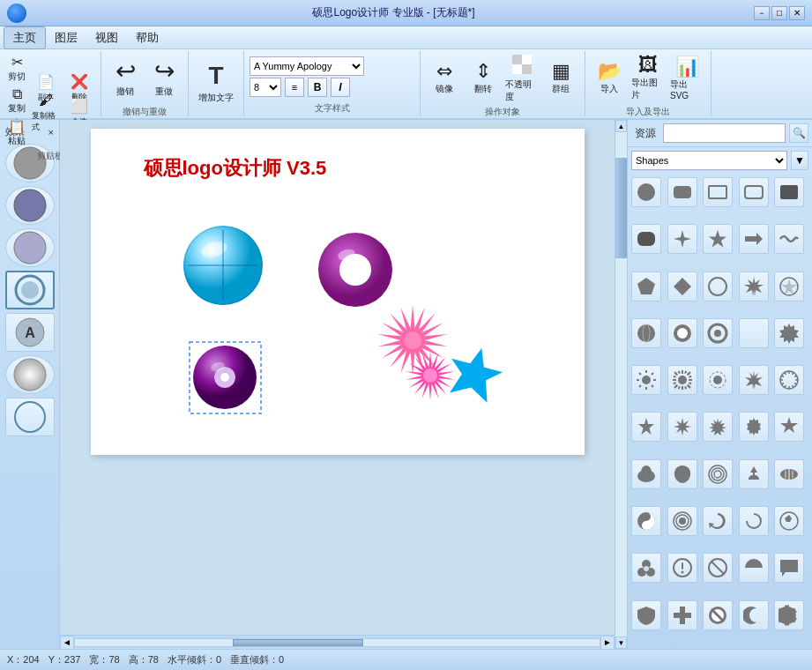  Describe the element at coordinates (317, 87) in the screenshot. I see `bold-button: B` at that location.